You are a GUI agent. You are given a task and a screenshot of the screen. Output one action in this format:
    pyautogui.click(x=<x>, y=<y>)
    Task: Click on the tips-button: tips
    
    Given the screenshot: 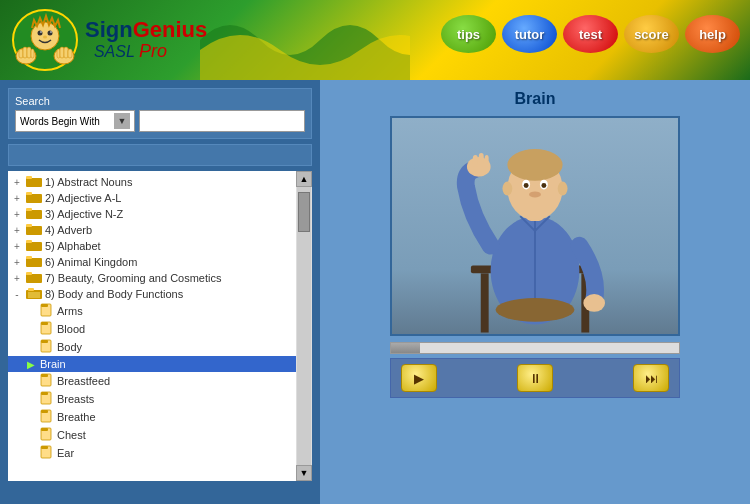 What is the action you would take?
    pyautogui.click(x=468, y=34)
    